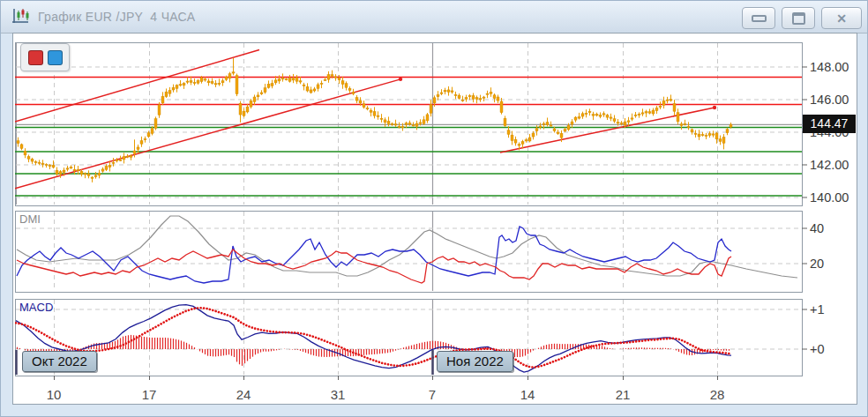 This screenshot has width=868, height=417. I want to click on titlebar: График EUR /JPY 4 ЧАСА ✕, so click(434, 18).